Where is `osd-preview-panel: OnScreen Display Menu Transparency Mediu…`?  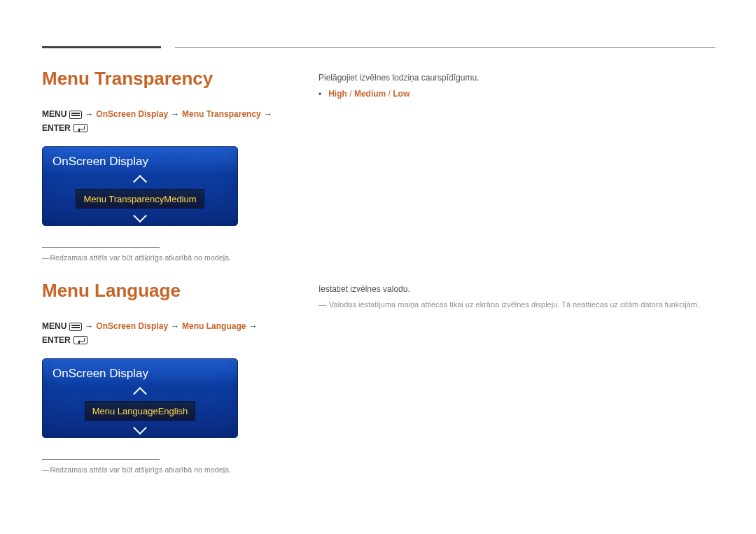 osd-preview-panel: OnScreen Display Menu Transparency Mediu… is located at coordinates (140, 186).